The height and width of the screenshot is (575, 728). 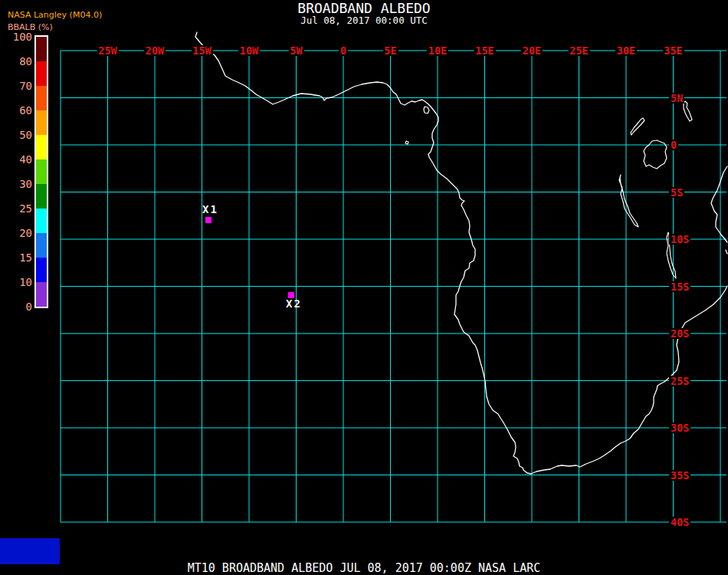 I want to click on lat-label: 15S, so click(x=680, y=287).